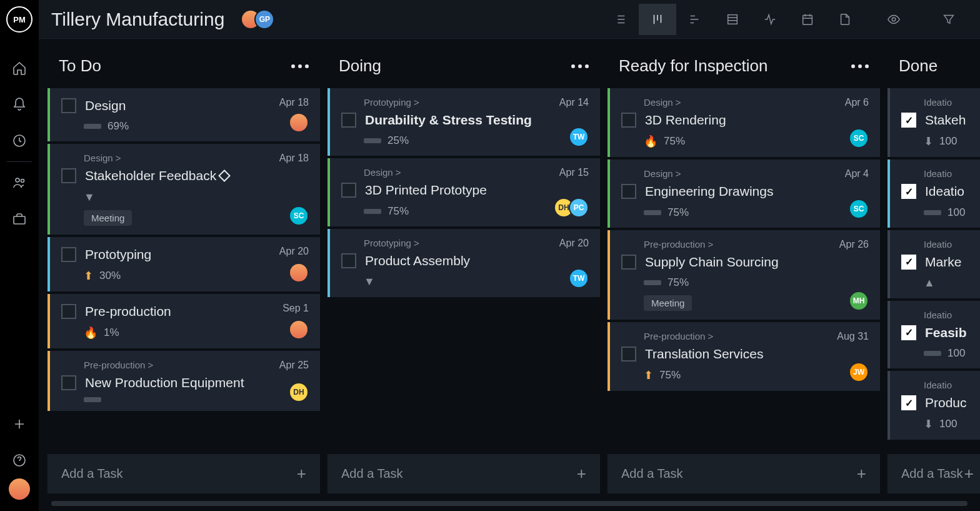 This screenshot has width=980, height=511. Describe the element at coordinates (859, 372) in the screenshot. I see `assignee-avatar: JW` at that location.